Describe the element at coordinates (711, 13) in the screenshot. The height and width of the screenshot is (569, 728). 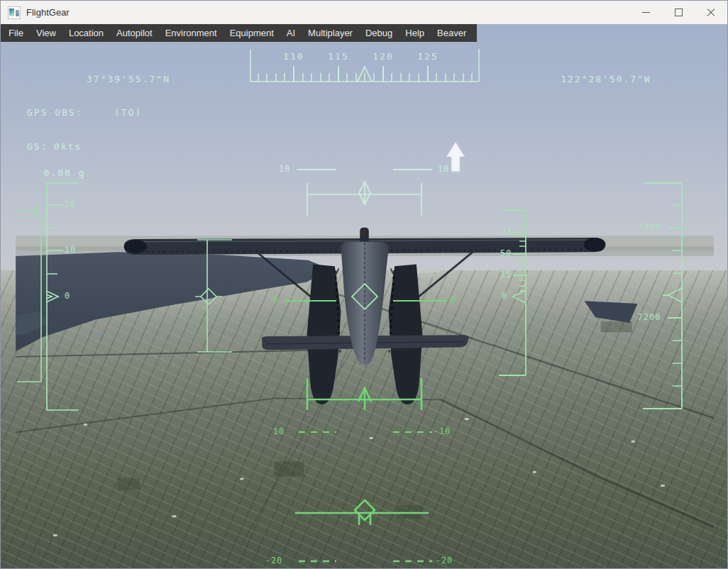
I see `close-button` at that location.